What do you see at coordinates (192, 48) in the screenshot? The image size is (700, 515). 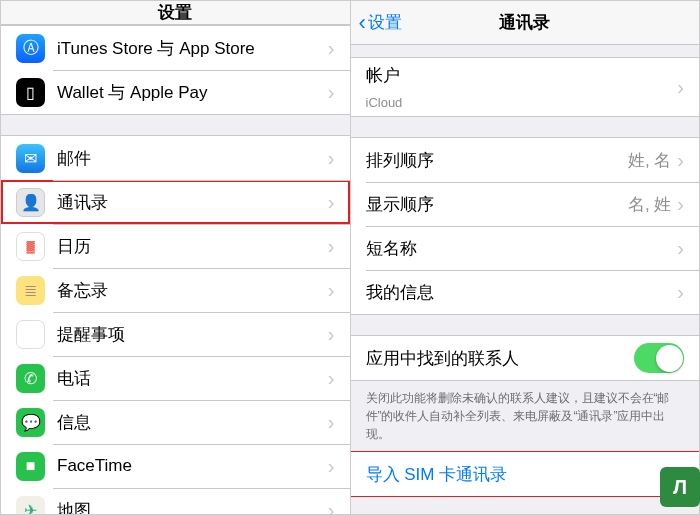 I see `row-label: iTunes Store 与 App Store` at bounding box center [192, 48].